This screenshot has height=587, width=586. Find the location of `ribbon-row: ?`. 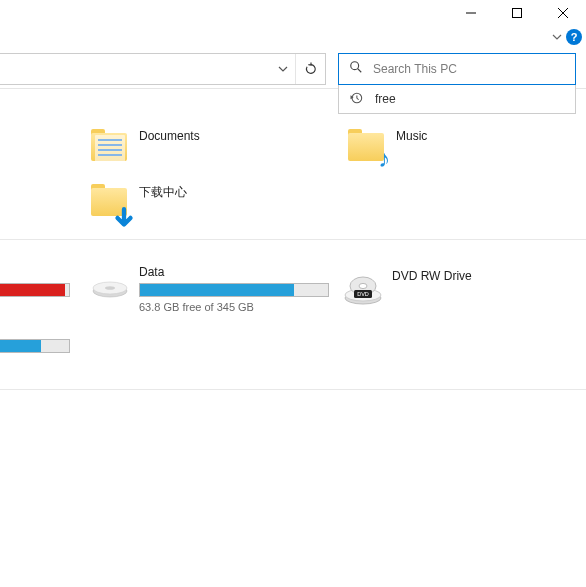

ribbon-row: ? is located at coordinates (293, 37).